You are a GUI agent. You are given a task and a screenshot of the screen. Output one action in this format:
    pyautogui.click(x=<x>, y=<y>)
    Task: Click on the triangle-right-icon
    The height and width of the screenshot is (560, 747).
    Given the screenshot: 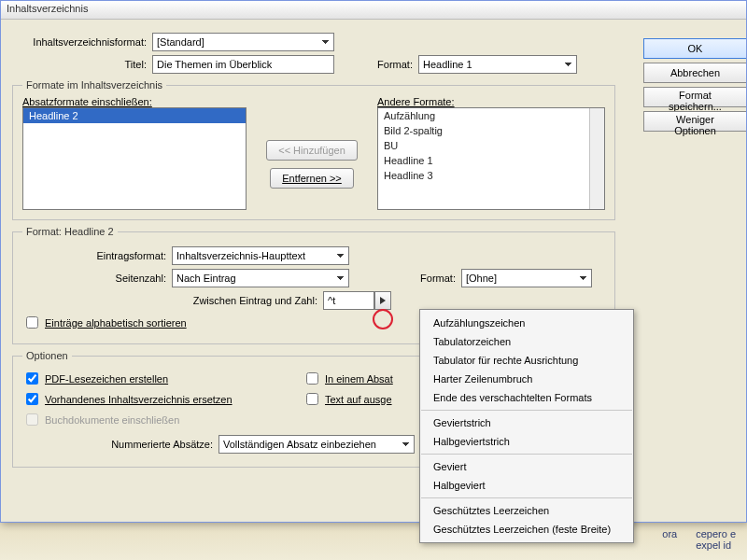 What is the action you would take?
    pyautogui.click(x=383, y=301)
    